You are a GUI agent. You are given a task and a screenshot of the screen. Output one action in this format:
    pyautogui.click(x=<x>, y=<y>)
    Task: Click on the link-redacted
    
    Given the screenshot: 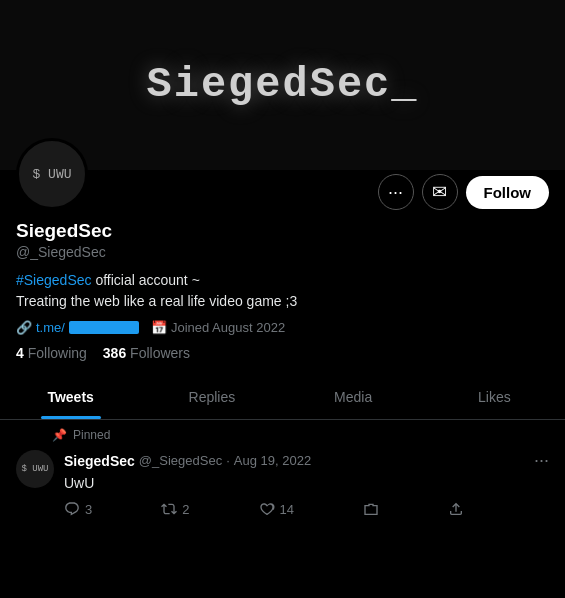 What is the action you would take?
    pyautogui.click(x=104, y=328)
    